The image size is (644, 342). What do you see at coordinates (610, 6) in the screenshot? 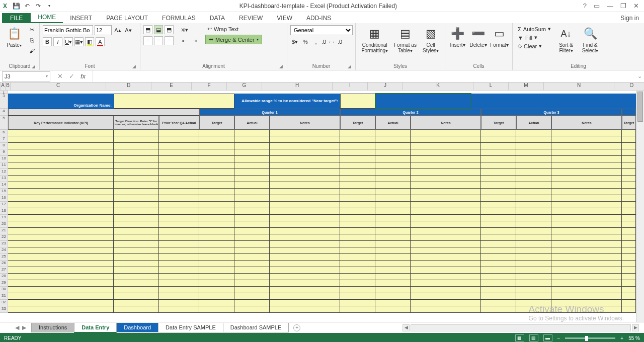
I see `minimize-icon: —` at bounding box center [610, 6].